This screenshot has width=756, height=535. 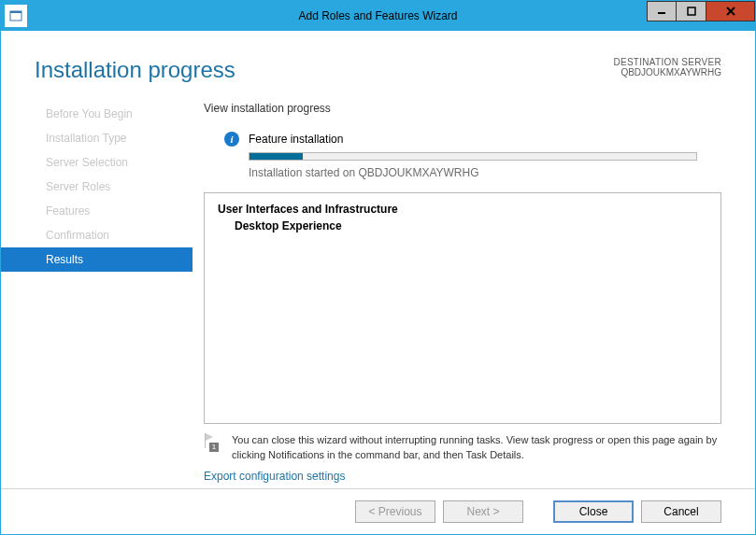 What do you see at coordinates (16, 16) in the screenshot?
I see `app-icon` at bounding box center [16, 16].